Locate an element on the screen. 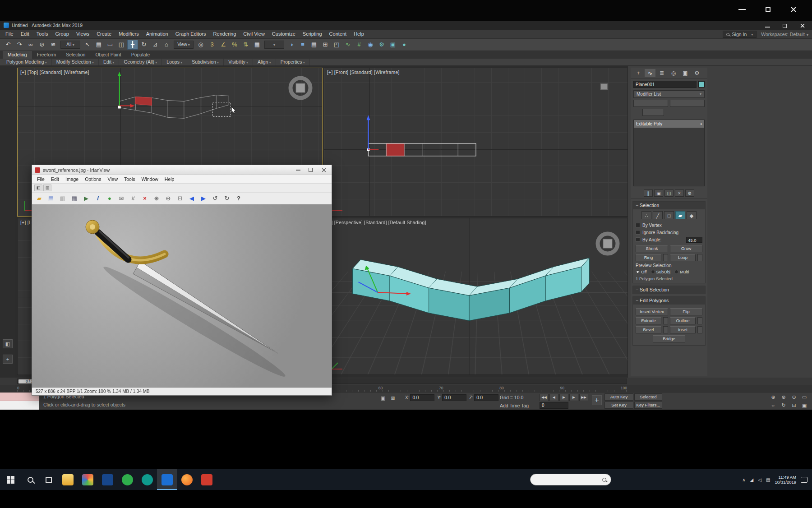  viewport-front: [+] [Front] [Standard] [Wireframe] is located at coordinates (476, 142).